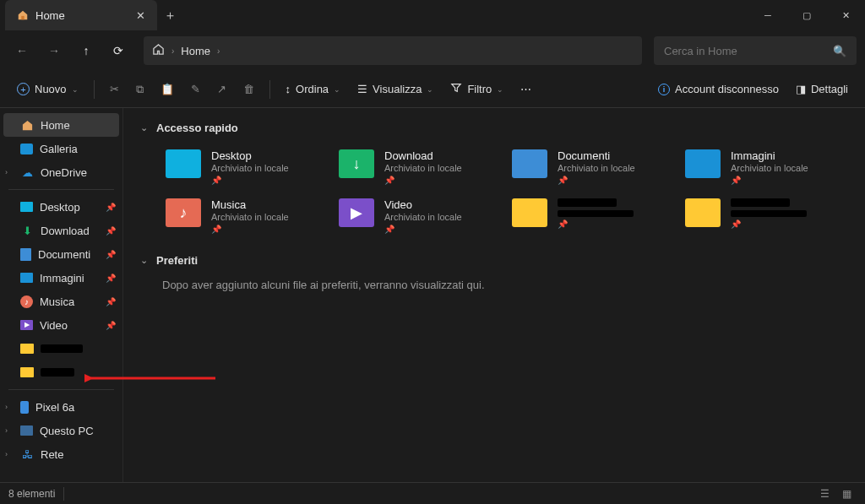 Image resolution: width=865 pixels, height=504 pixels. I want to click on view-button: ☰ Visualizza ⌄, so click(395, 89).